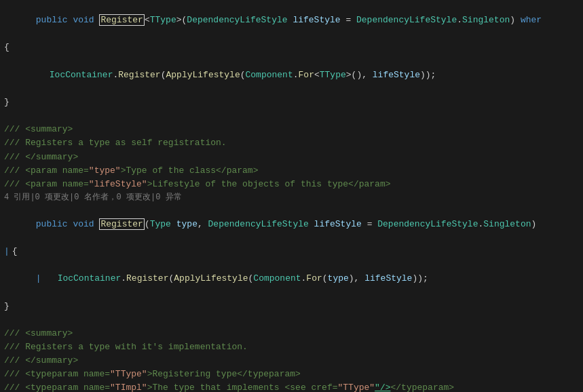 This screenshot has height=392, width=583. Describe the element at coordinates (292, 143) in the screenshot. I see `code-line-7: /// Registers a type as self registratio…` at that location.